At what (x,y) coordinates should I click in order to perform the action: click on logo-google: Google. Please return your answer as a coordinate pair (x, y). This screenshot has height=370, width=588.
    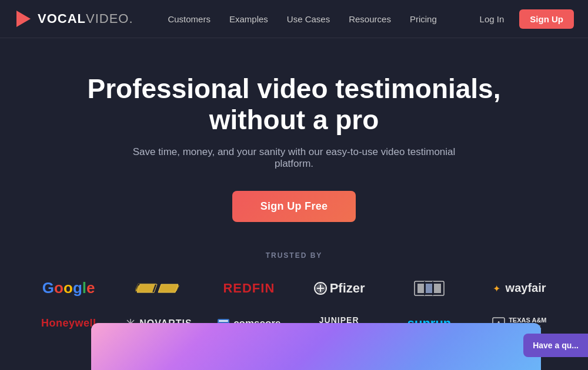
    Looking at the image, I should click on (69, 288).